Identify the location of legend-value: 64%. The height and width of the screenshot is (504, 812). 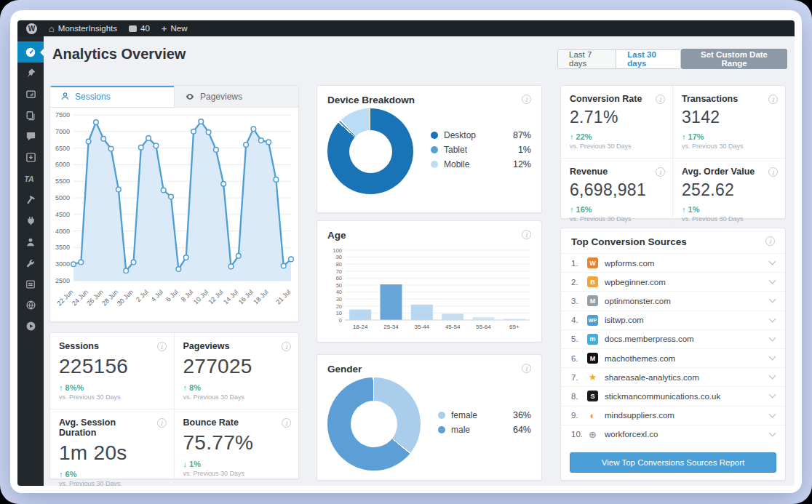
(522, 430).